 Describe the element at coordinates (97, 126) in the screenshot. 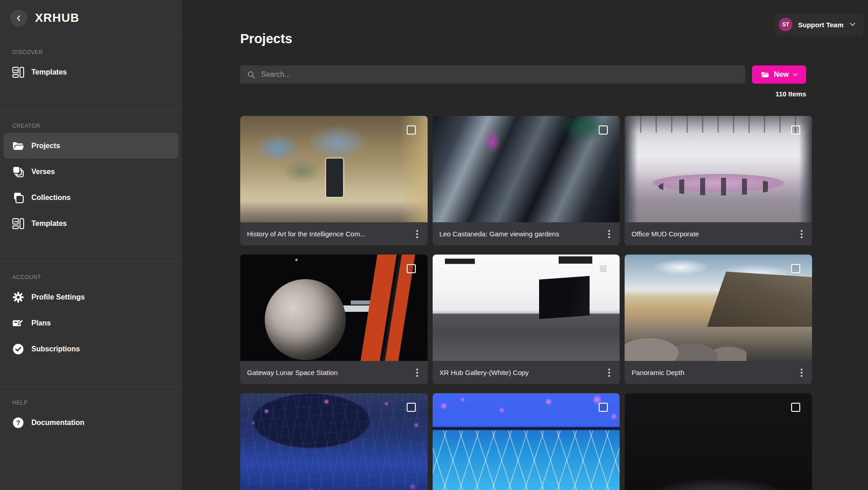

I see `section-label: CREATOR` at that location.